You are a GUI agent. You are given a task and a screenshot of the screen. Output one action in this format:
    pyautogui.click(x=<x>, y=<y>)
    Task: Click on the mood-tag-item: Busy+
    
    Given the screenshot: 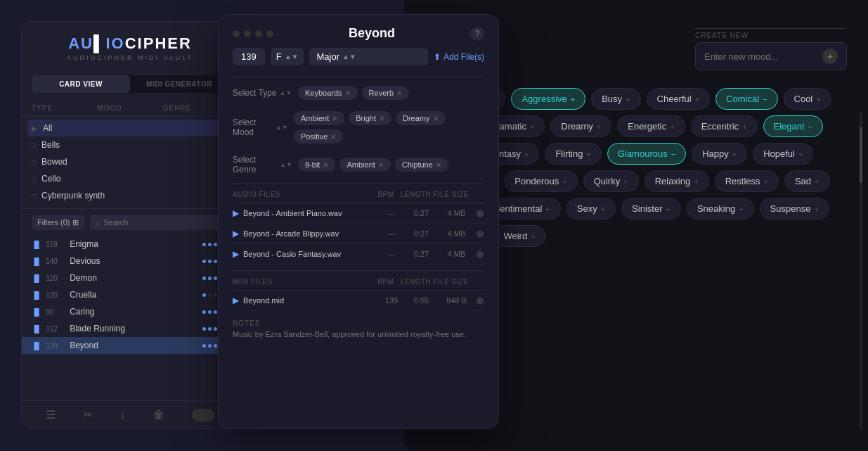 What is the action you would take?
    pyautogui.click(x=616, y=99)
    